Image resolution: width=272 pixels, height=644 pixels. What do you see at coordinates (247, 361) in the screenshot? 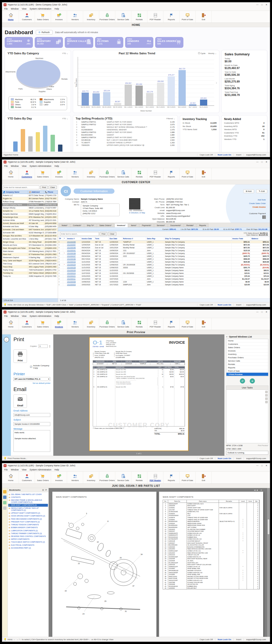
I see `opened-window-item: Service Calls` at bounding box center [247, 361].